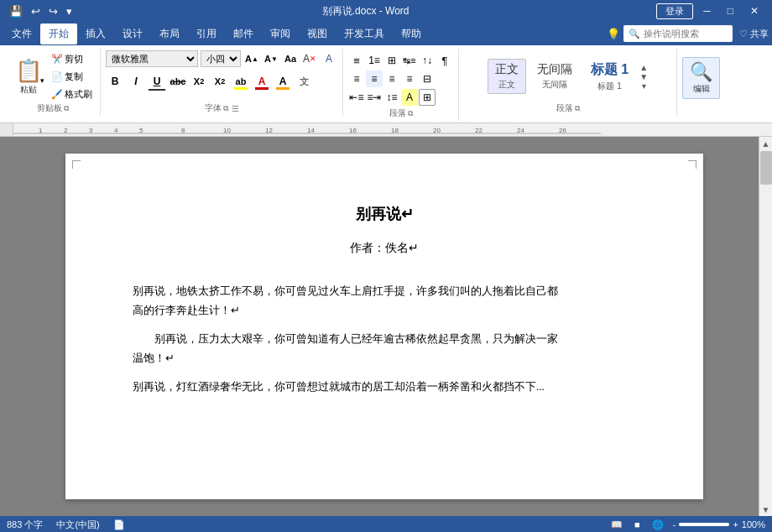 The width and height of the screenshot is (772, 532). Describe the element at coordinates (555, 76) in the screenshot. I see `style-no-space: 无间隔 无间隔` at that location.